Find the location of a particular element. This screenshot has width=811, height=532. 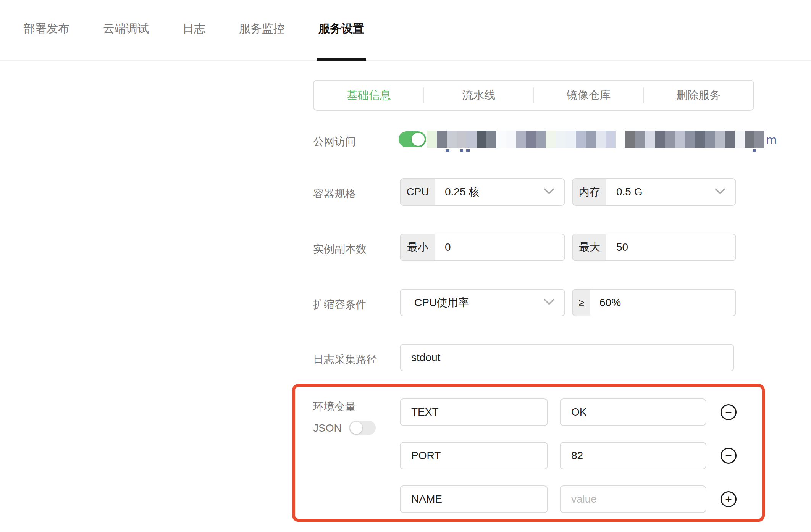

plus-icon: + is located at coordinates (729, 499).